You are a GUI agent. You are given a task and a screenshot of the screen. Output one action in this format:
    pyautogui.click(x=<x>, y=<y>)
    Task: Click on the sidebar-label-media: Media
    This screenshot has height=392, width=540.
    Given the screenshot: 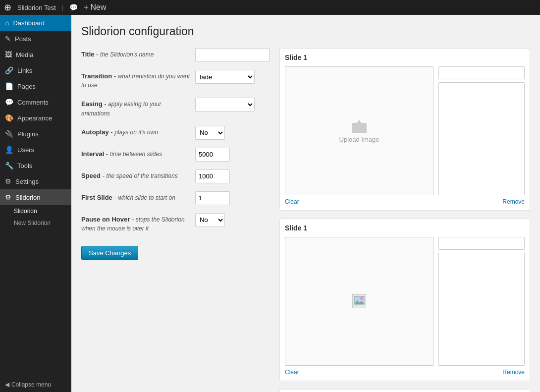 What is the action you would take?
    pyautogui.click(x=25, y=55)
    